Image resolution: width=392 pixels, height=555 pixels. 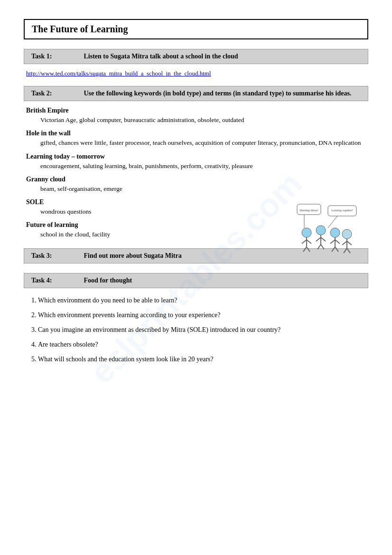 What do you see at coordinates (42, 93) in the screenshot?
I see `task2-label: Task 2:` at bounding box center [42, 93].